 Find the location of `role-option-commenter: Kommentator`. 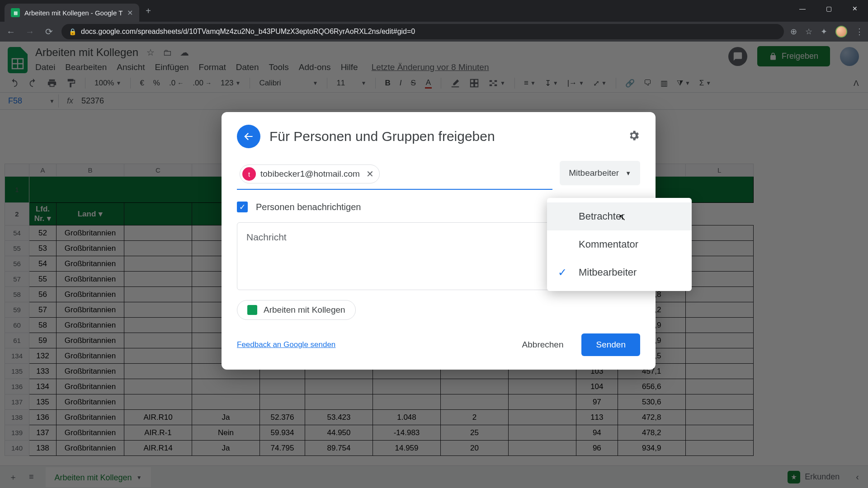

role-option-commenter: Kommentator is located at coordinates (619, 244).